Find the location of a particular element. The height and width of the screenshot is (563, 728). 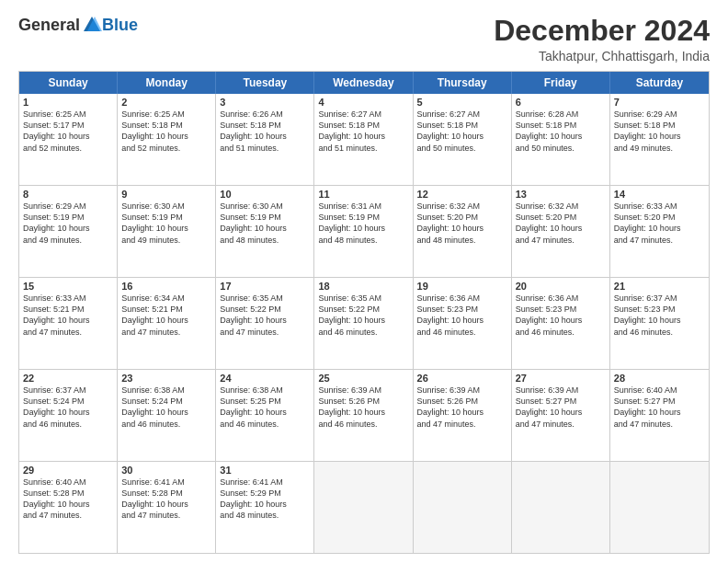

day-number: 10 is located at coordinates (265, 194).